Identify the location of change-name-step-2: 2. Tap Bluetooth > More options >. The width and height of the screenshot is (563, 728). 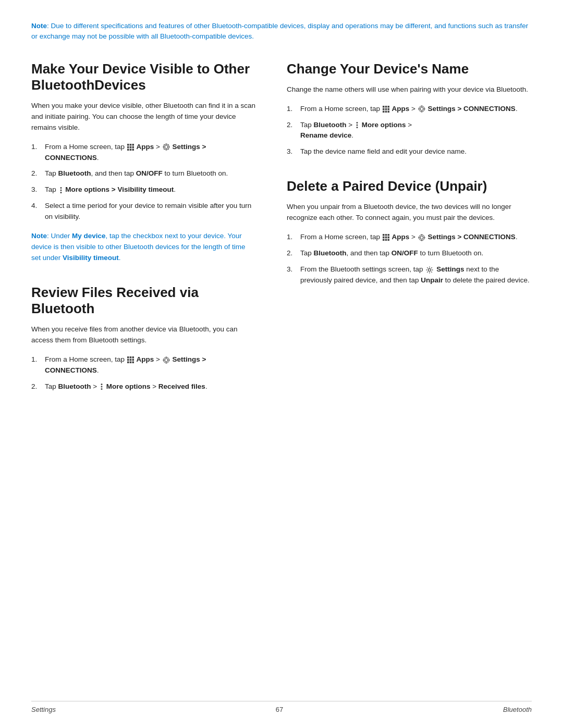
(409, 131).